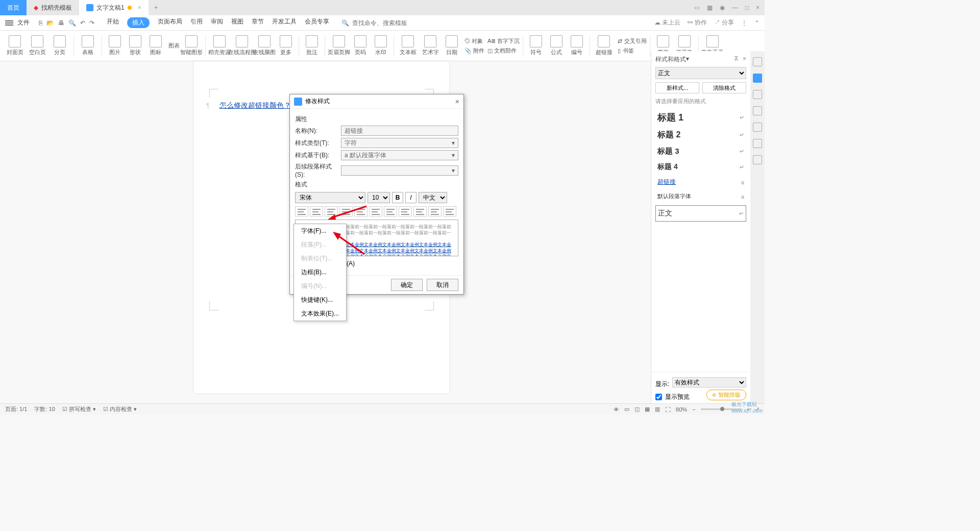 The width and height of the screenshot is (980, 531). Describe the element at coordinates (697, 22) in the screenshot. I see `coop-button: ⚯ 协作` at that location.